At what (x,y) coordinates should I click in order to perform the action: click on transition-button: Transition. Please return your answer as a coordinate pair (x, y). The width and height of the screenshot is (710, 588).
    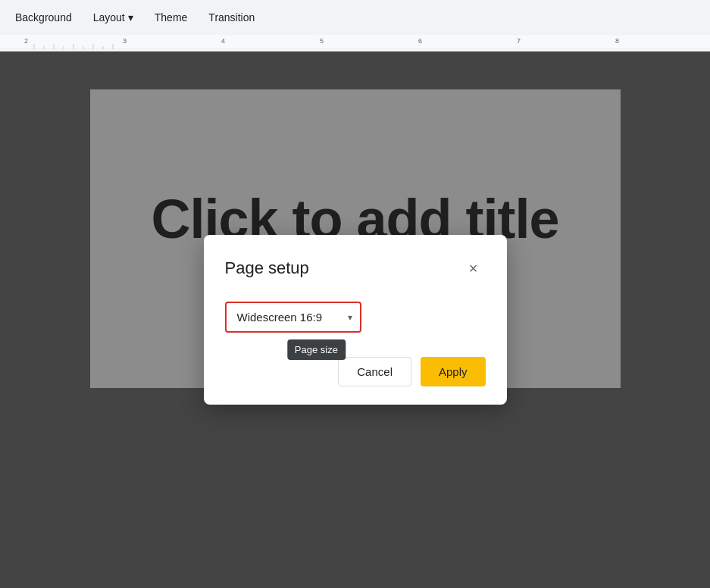
    Looking at the image, I should click on (232, 17).